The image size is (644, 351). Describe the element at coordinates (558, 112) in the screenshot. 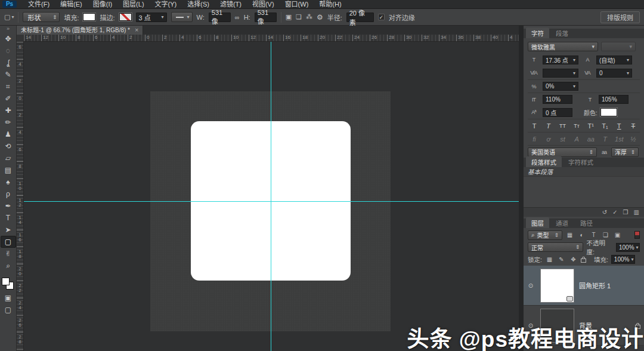

I see `baseline-field: 0 点` at that location.